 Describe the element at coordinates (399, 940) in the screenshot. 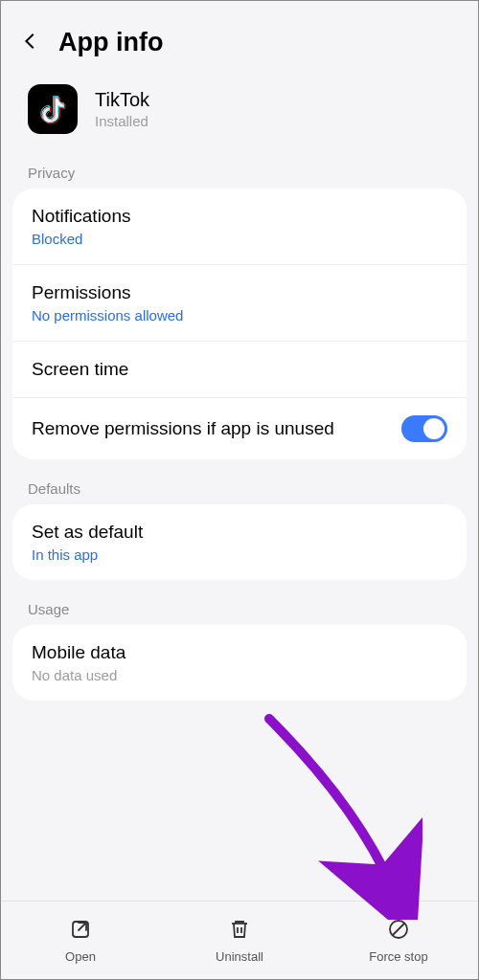

I see `force-stop-button: Force stop` at that location.